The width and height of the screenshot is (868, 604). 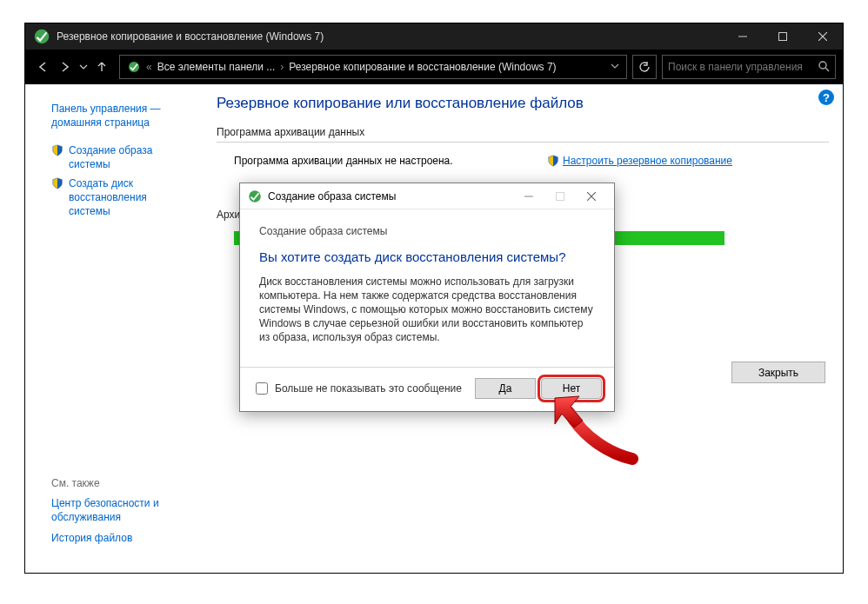 What do you see at coordinates (434, 67) in the screenshot?
I see `nav-toolbar: « Все элементы панели ... › Резервное ко…` at bounding box center [434, 67].